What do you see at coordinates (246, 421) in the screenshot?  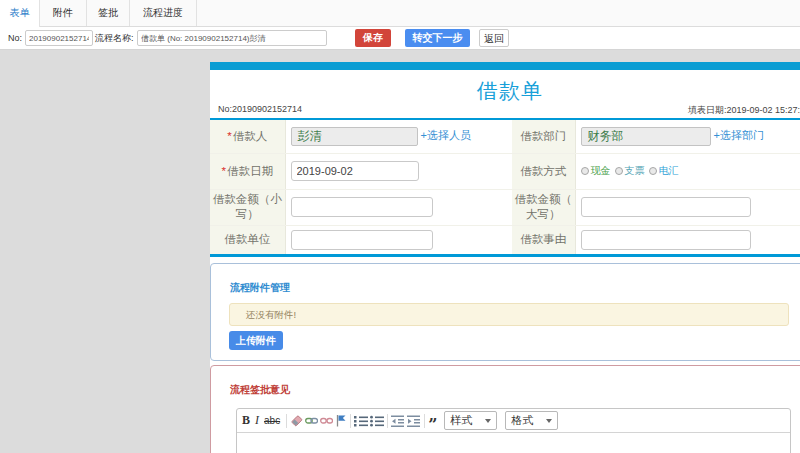 I see `bold-icon: B` at bounding box center [246, 421].